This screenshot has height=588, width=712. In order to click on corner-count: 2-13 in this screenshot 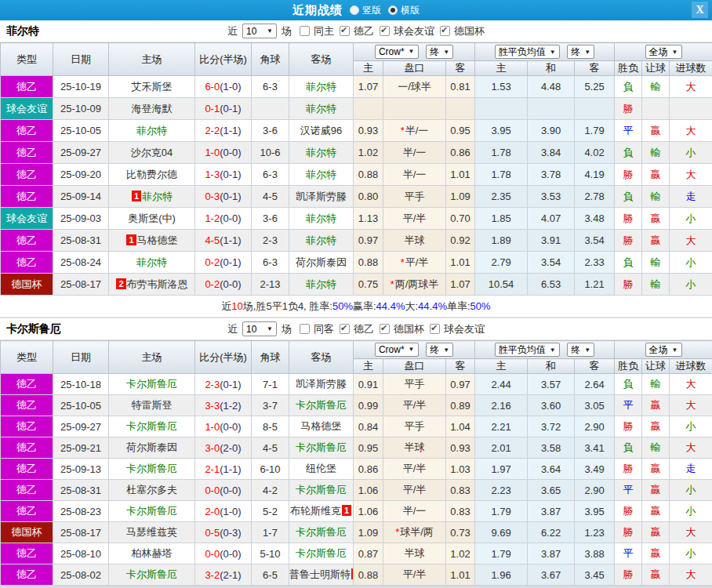, I will do `click(271, 285)`.